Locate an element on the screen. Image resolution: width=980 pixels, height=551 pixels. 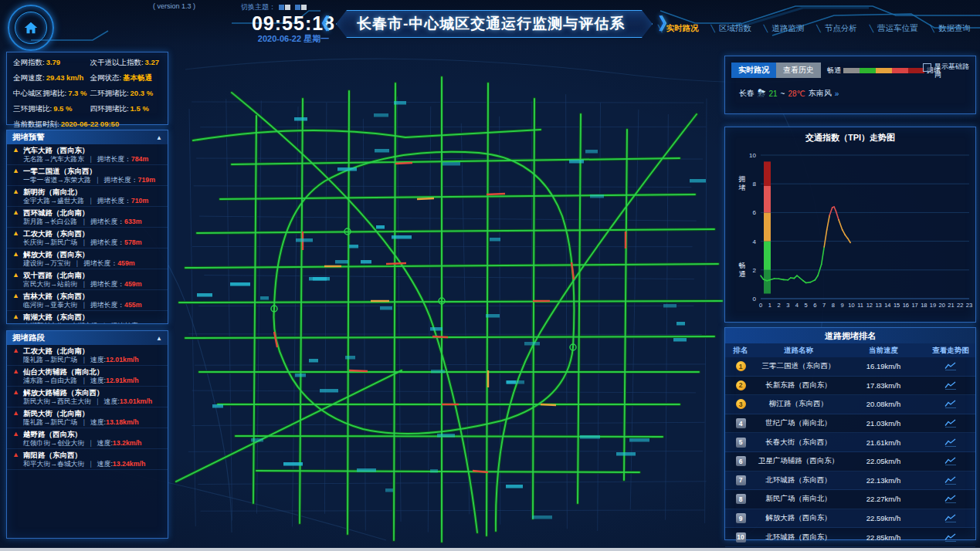
svg-text: 3 is located at coordinates (788, 306).